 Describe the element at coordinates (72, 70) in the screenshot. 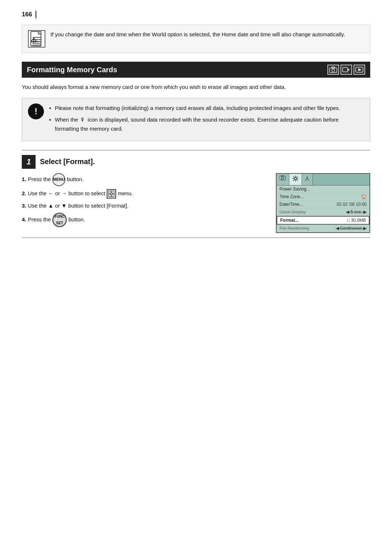

I see `section-title: Formatting Memory Cards` at that location.